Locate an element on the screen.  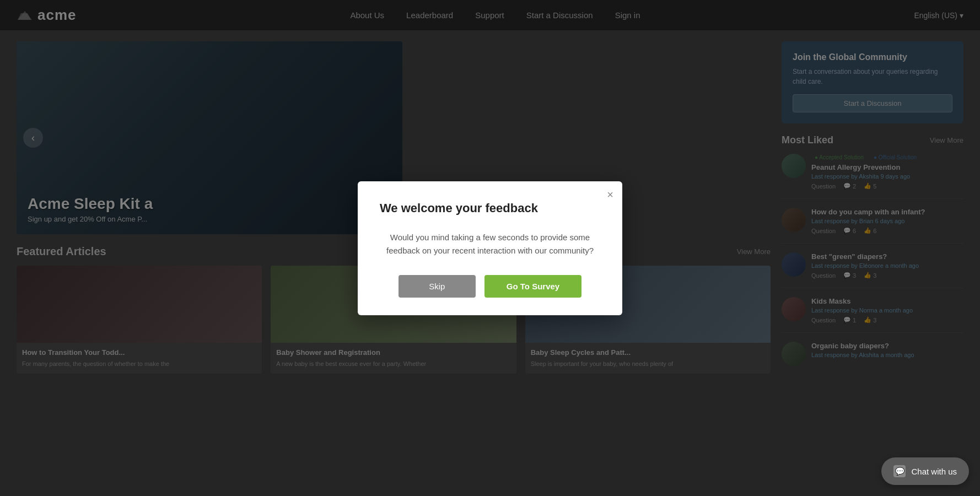
modal-body-text: Would you mind taking a few seconds to p… is located at coordinates (490, 244).